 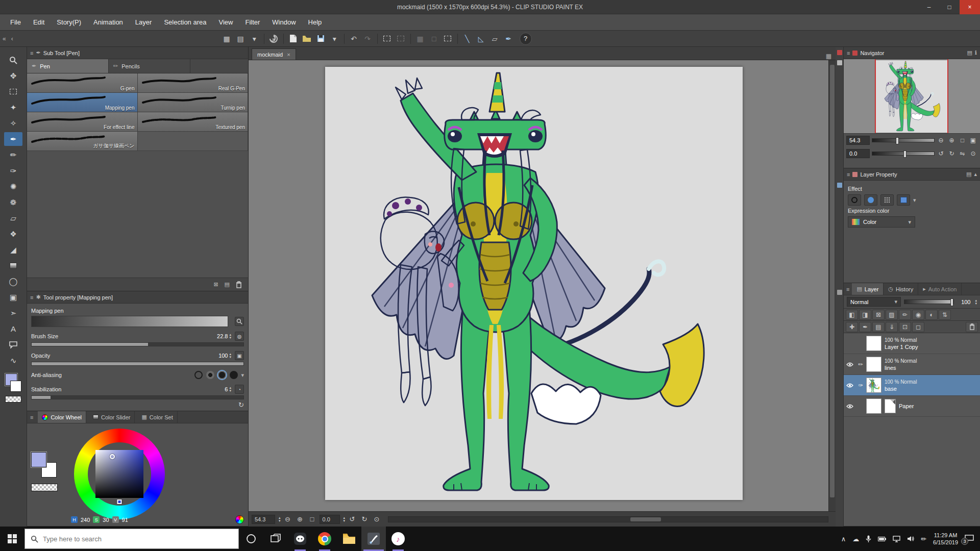 I want to click on reselect-icon, so click(x=401, y=39).